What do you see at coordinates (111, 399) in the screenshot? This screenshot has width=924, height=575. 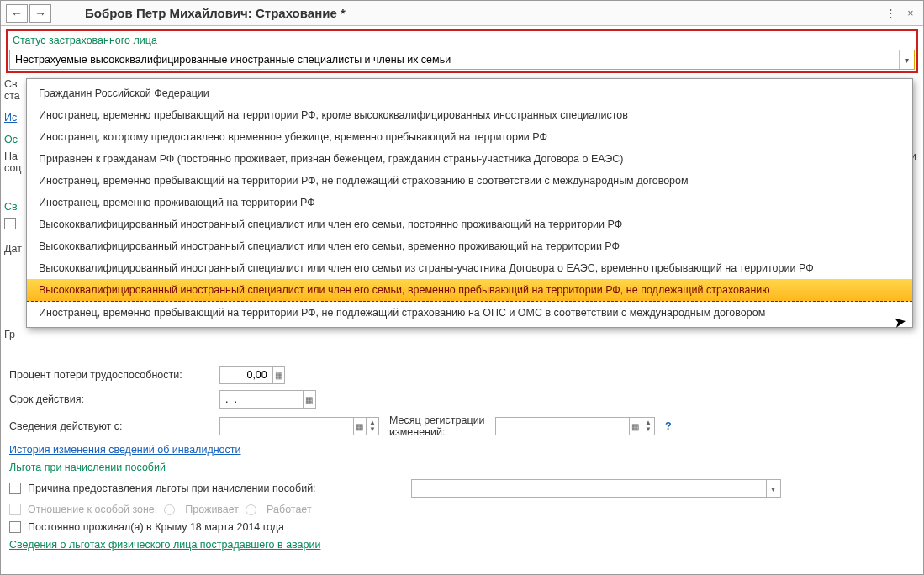 I see `period-label: Срок действия:` at bounding box center [111, 399].